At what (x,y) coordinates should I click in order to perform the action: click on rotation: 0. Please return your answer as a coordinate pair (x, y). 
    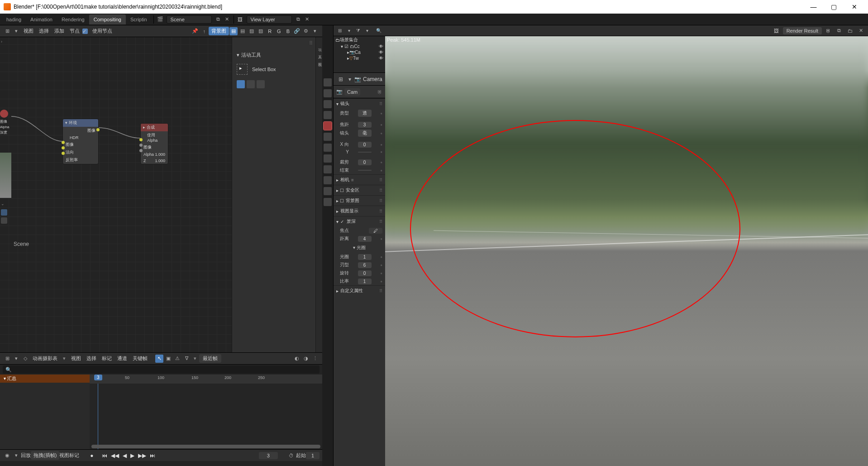
    Looking at the image, I should click on (365, 274).